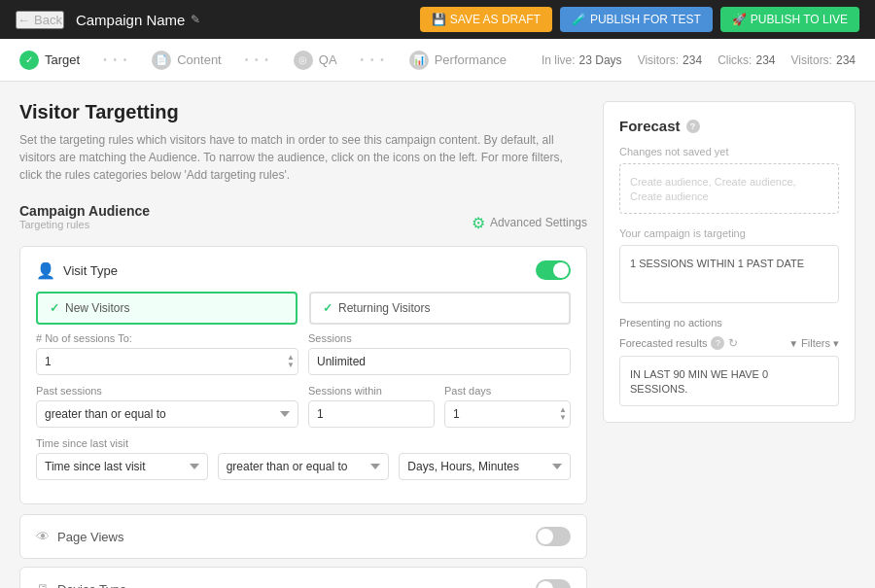 The width and height of the screenshot is (875, 588). I want to click on targeting-label: Your campaign is targeting, so click(729, 233).